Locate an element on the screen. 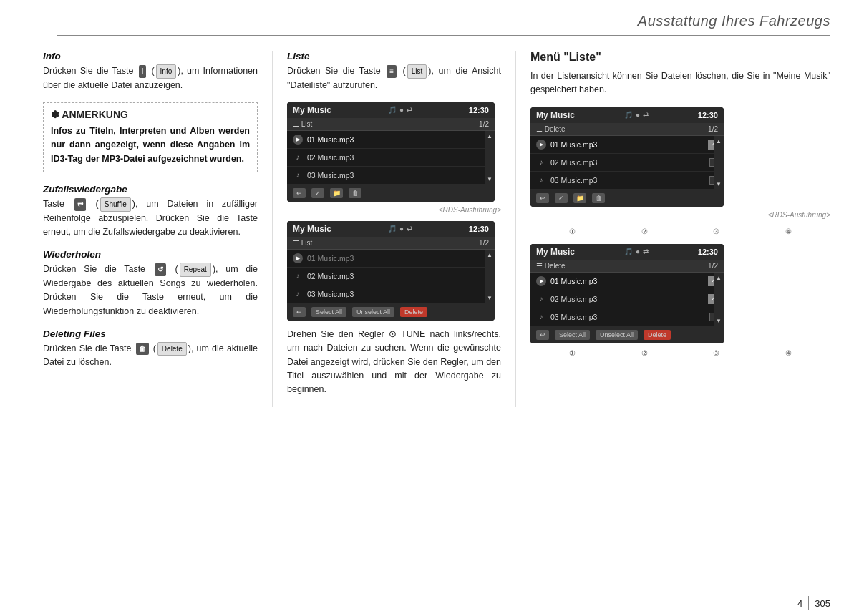  r-screen2-footer: ↩ Select All Unselect All Delete is located at coordinates (627, 335).